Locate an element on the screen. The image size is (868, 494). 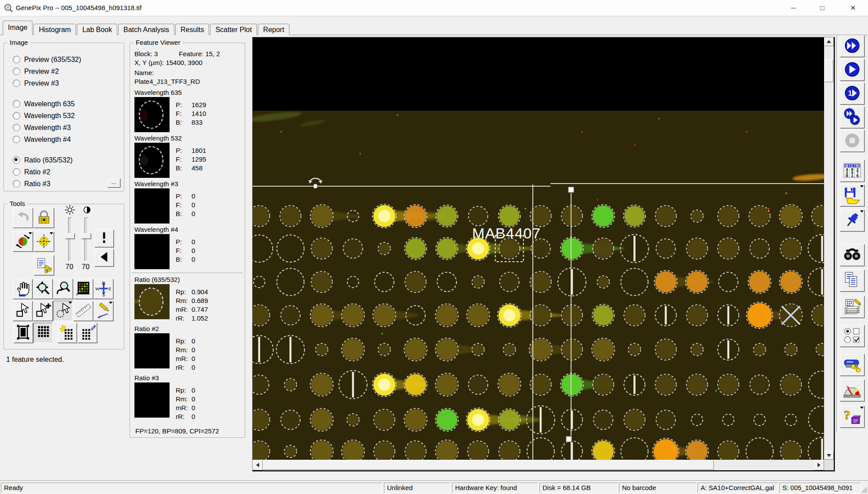
resize-grip is located at coordinates (864, 490).